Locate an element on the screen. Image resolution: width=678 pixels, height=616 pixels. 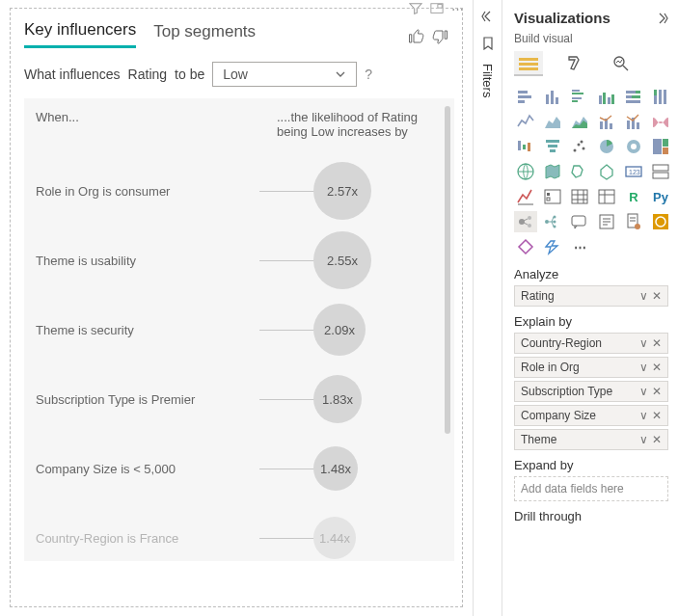
filters-pane-label: Filters is located at coordinates (488, 81).